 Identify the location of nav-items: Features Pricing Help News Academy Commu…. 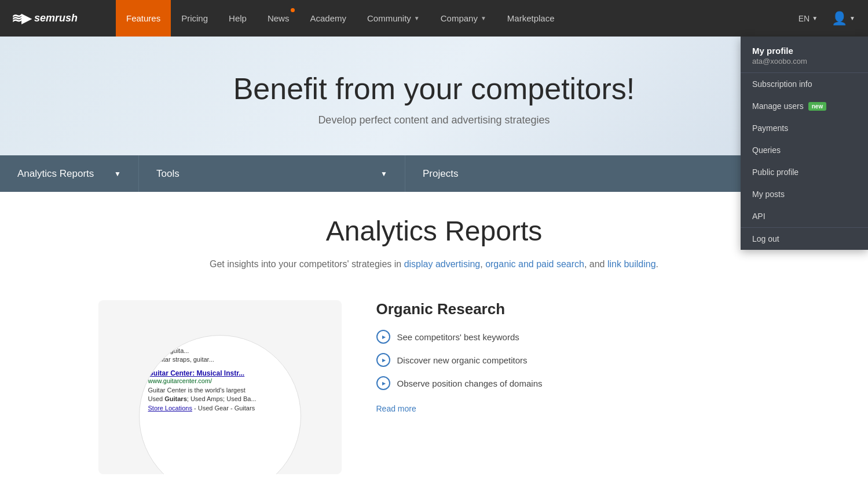
(454, 19).